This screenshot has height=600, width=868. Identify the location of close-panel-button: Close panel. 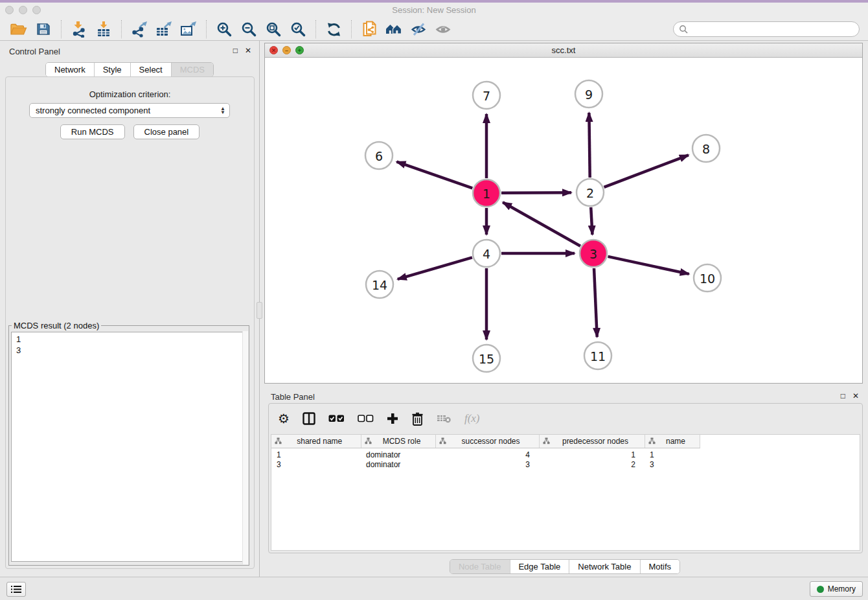
(167, 132).